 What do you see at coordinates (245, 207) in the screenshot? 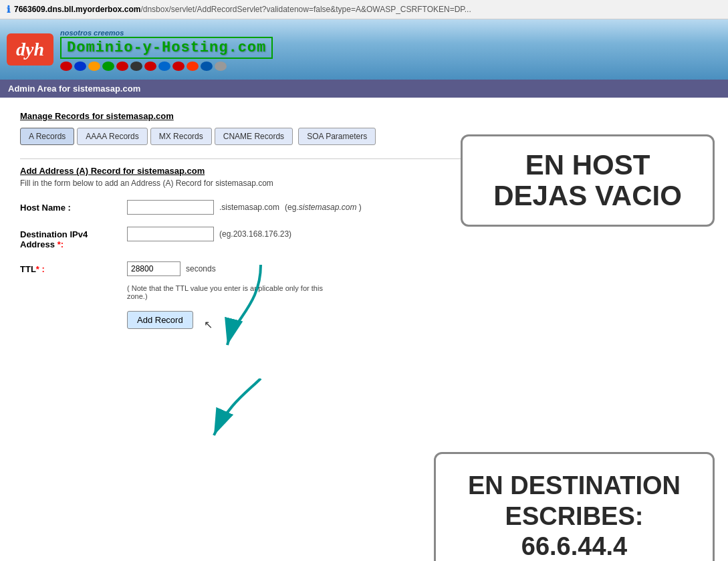
I see `host-name-input-area: .sistemasap.com (eg.sistemasap.com )` at bounding box center [245, 207].